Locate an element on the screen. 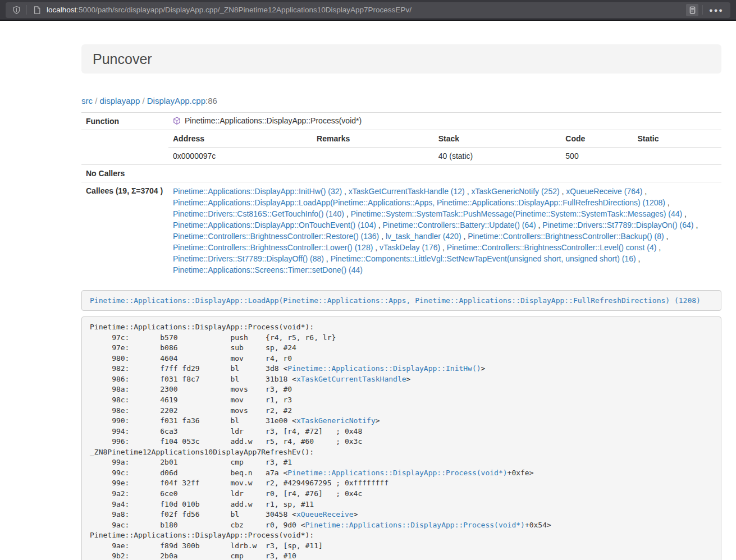  reader-mode-icon is located at coordinates (692, 10).